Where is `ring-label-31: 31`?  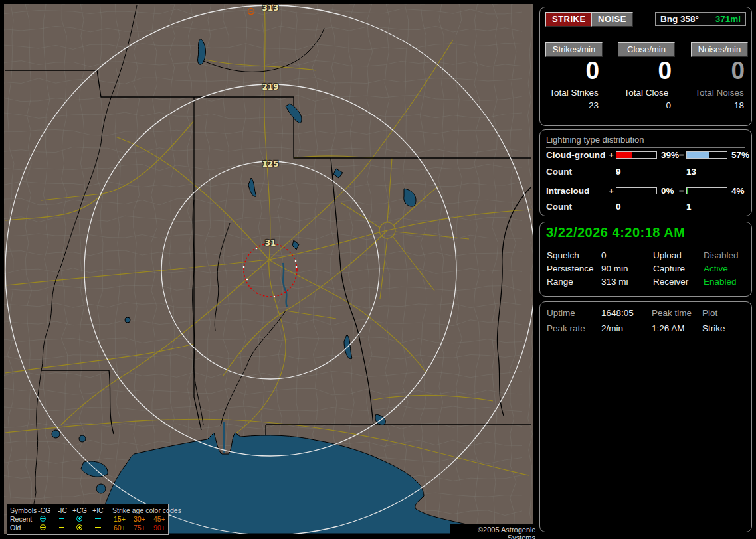
ring-label-31: 31 is located at coordinates (271, 243).